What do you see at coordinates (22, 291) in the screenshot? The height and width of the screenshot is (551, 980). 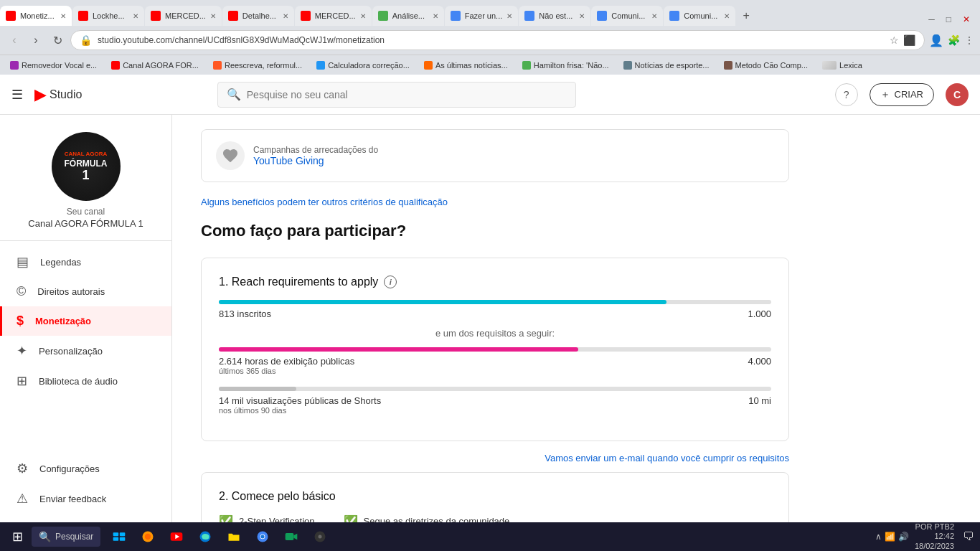 I see `direitos-icon: ©` at bounding box center [22, 291].